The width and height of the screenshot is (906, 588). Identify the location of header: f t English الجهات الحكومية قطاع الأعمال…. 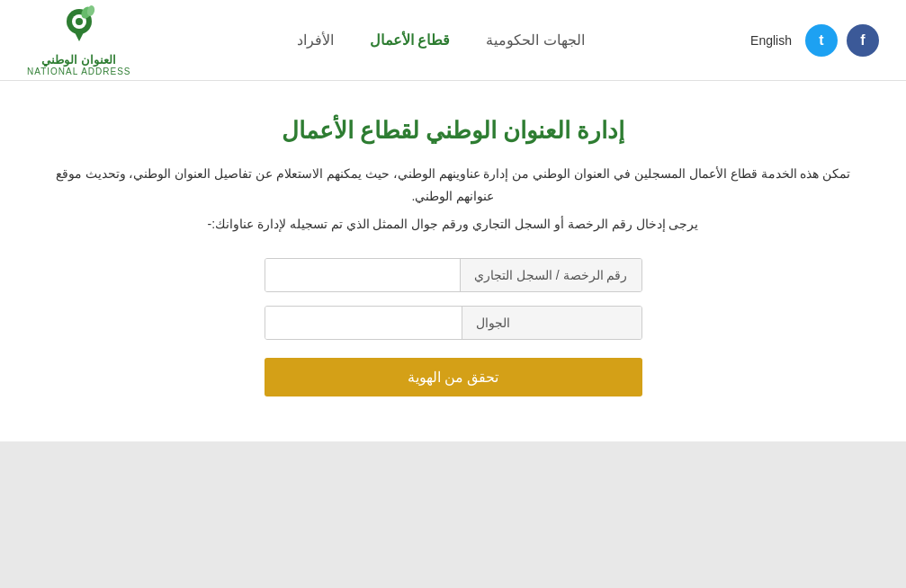
(453, 40).